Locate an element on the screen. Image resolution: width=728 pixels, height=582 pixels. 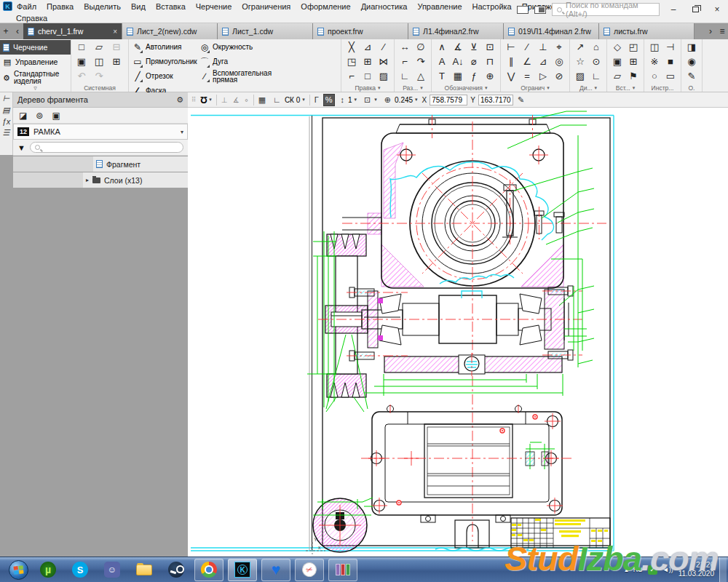
tools-tool-icon: ※ is located at coordinates (654, 62).